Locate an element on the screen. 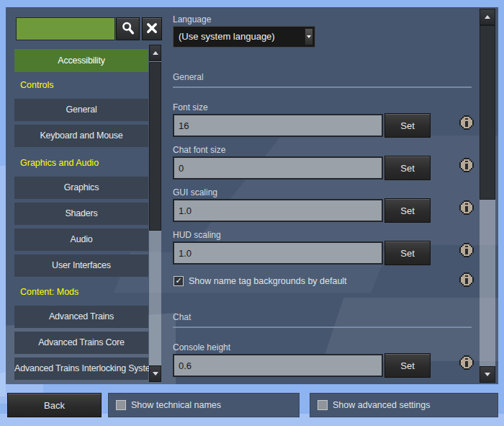 The width and height of the screenshot is (504, 426). sidebar-category-graphics-and-audio: Graphics and Audio is located at coordinates (84, 163).